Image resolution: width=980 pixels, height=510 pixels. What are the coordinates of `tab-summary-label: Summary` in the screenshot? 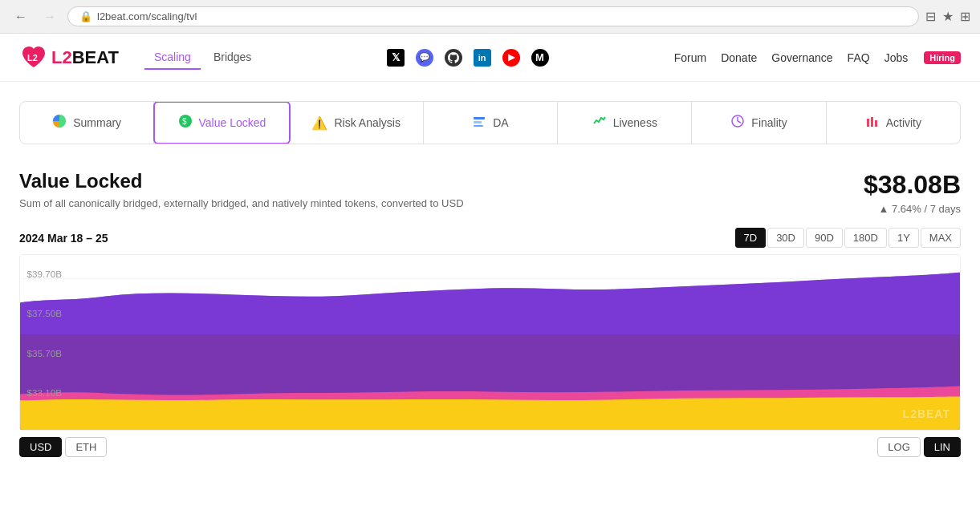 It's located at (97, 123).